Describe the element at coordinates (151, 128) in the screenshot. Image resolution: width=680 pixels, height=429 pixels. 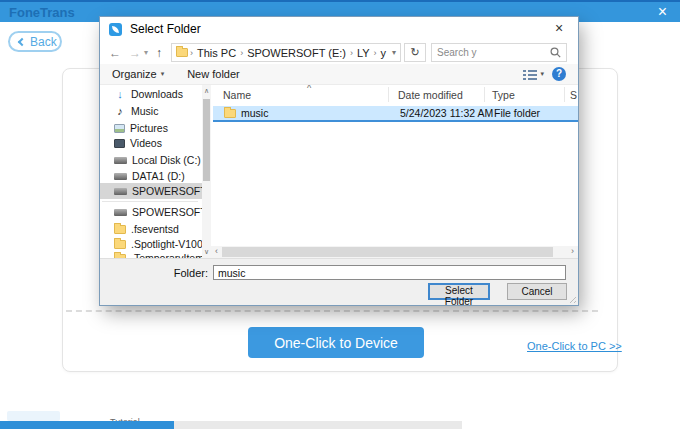
I see `sidebar-item-pictures: Pictures` at that location.